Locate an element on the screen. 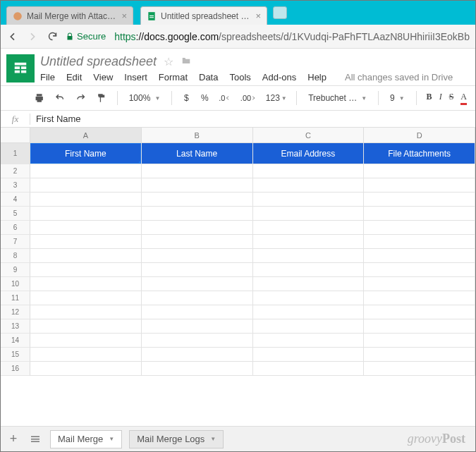 This screenshot has height=452, width=476. number-format-dropdown: 123▼ is located at coordinates (276, 98).